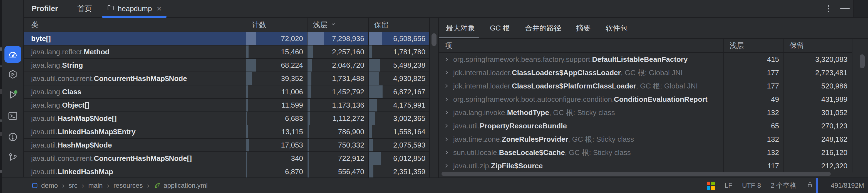 This screenshot has width=868, height=193. What do you see at coordinates (73, 186) in the screenshot?
I see `breadcrumb-item-src: src` at bounding box center [73, 186].